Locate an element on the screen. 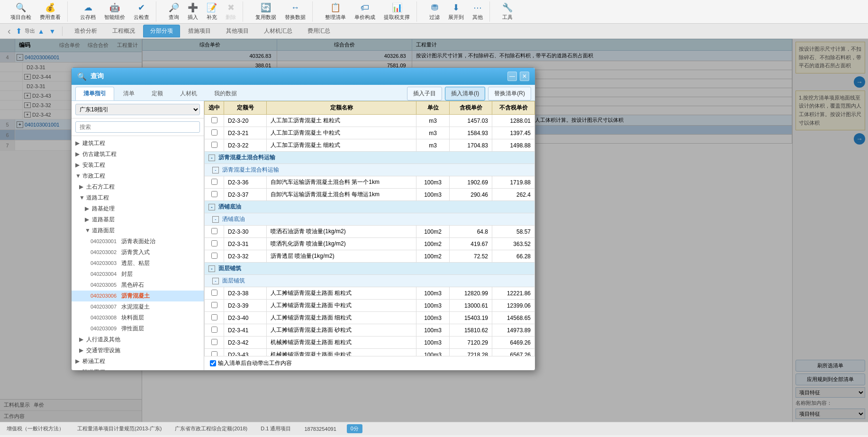 Image resolution: width=868 pixels, height=437 pixels. tree-node-road: ▼ 道路工程 is located at coordinates (137, 198).